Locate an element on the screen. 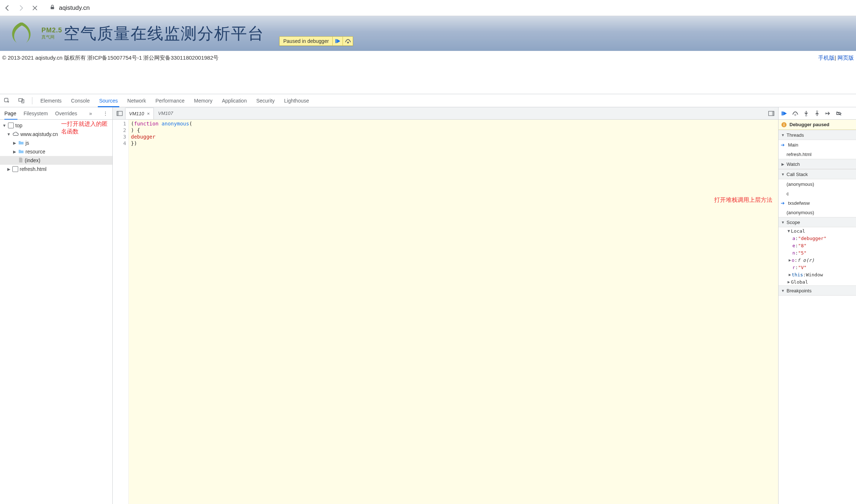  overlay-resume-button is located at coordinates (337, 41).